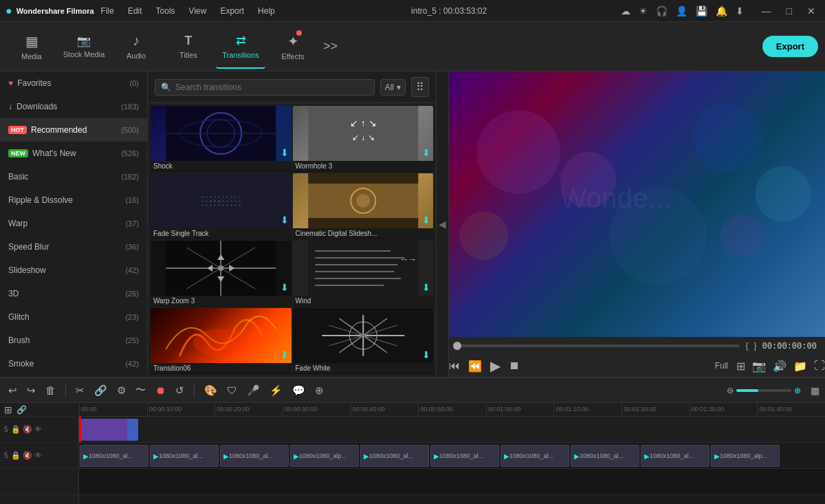 Image resolution: width=825 pixels, height=504 pixels. What do you see at coordinates (100, 391) in the screenshot?
I see `magnetic-icon: 🔗` at bounding box center [100, 391].